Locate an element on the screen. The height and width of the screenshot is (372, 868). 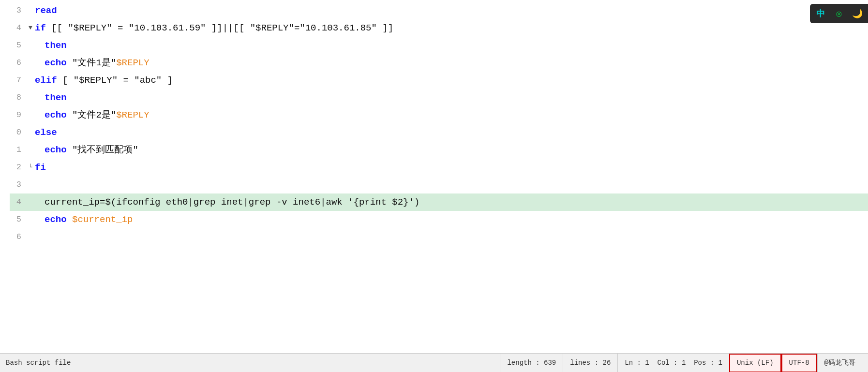
line-15: 5 echo $current_ip is located at coordinates (439, 220).